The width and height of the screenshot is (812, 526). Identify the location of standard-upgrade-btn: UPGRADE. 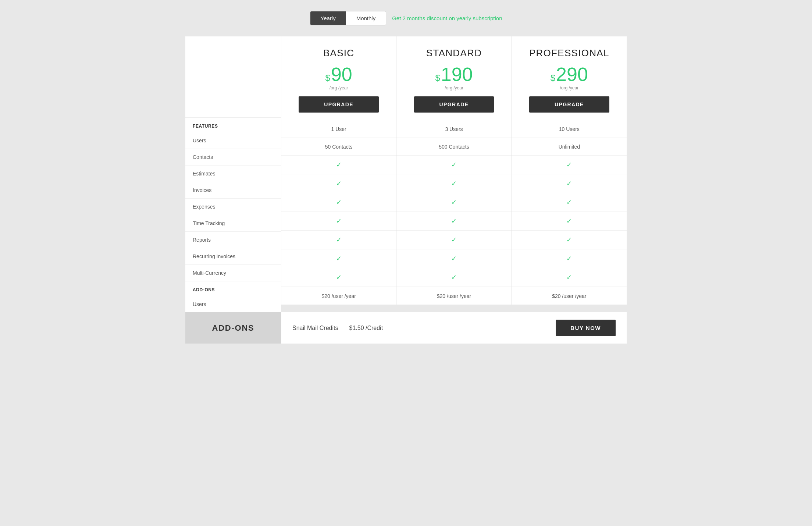
(454, 104).